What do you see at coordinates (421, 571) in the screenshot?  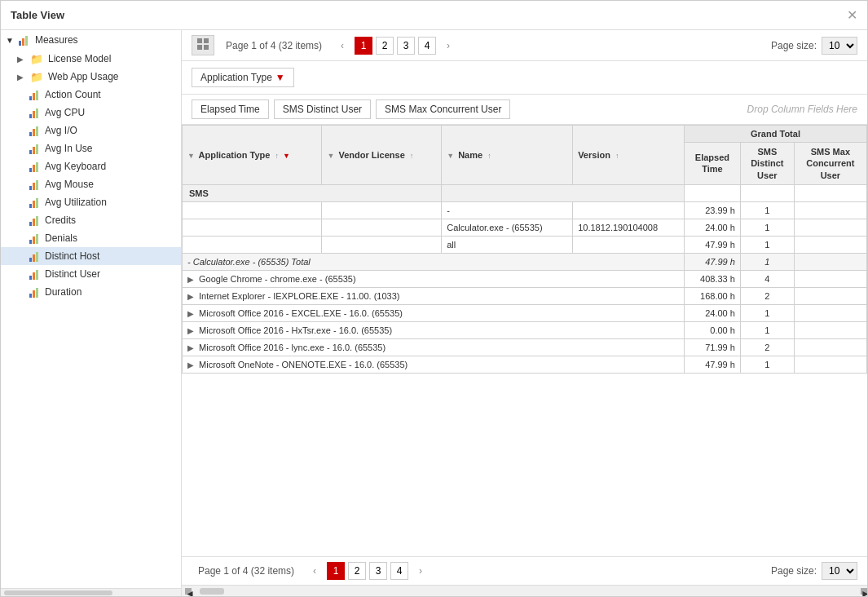 I see `next-page-button-bottom: ›` at bounding box center [421, 571].